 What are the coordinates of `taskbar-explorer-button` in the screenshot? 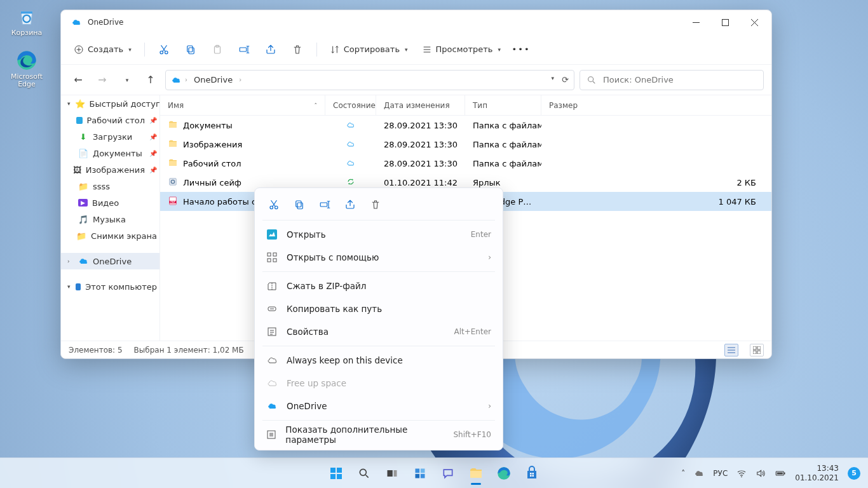 It's located at (476, 473).